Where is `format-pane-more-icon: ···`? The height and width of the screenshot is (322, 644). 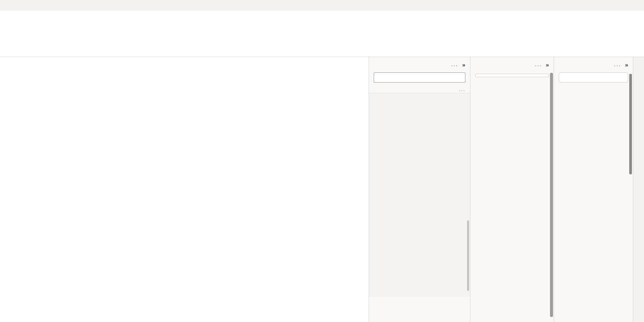
format-pane-more-icon: ··· is located at coordinates (455, 65).